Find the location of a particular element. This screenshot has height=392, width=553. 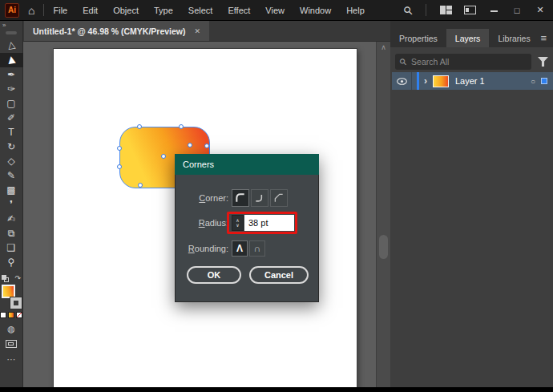

hand-tool: ✍ is located at coordinates (11, 219).